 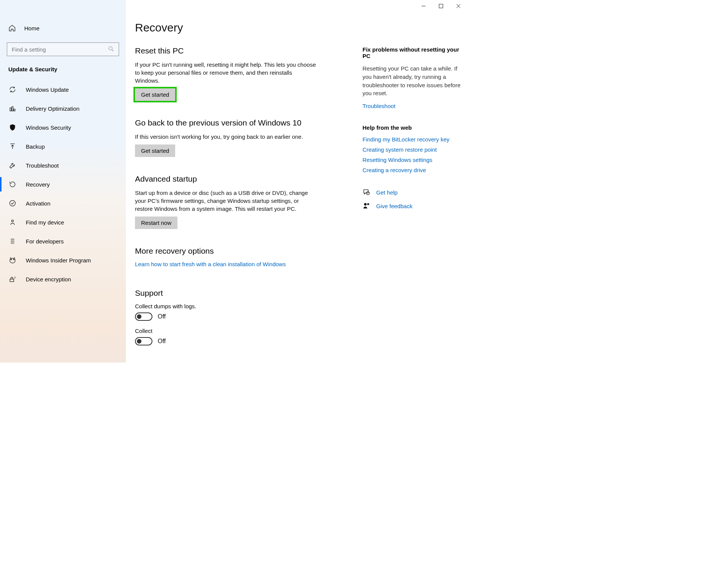 What do you see at coordinates (12, 28) in the screenshot?
I see `home-icon` at bounding box center [12, 28].